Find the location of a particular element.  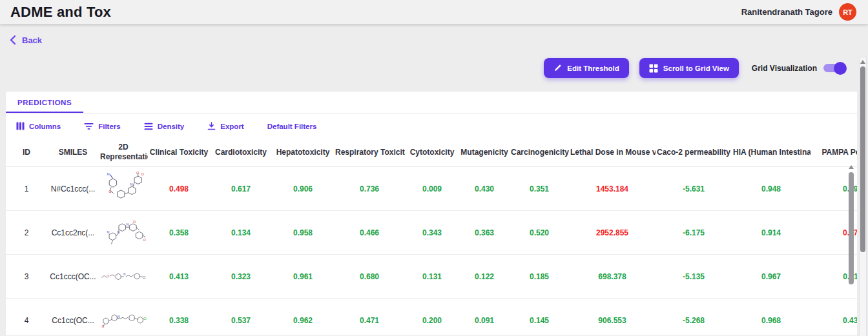

cell-value: 0.131 is located at coordinates (432, 277).